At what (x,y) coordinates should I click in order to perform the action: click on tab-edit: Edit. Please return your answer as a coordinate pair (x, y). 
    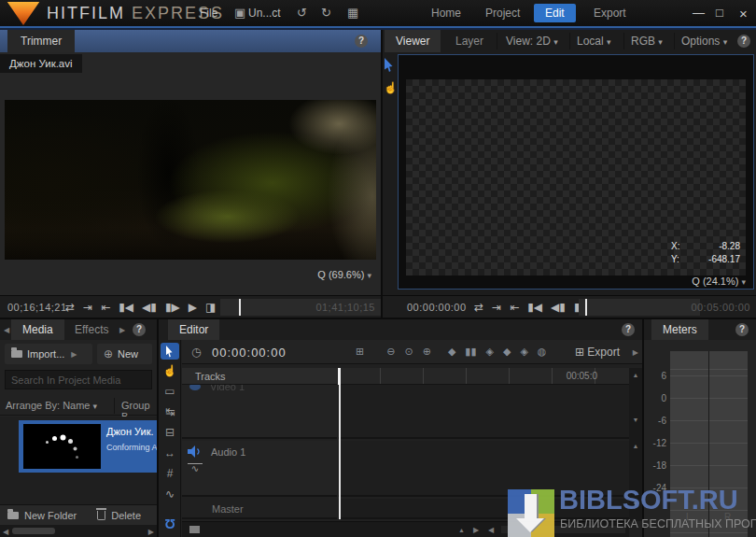
    Looking at the image, I should click on (554, 13).